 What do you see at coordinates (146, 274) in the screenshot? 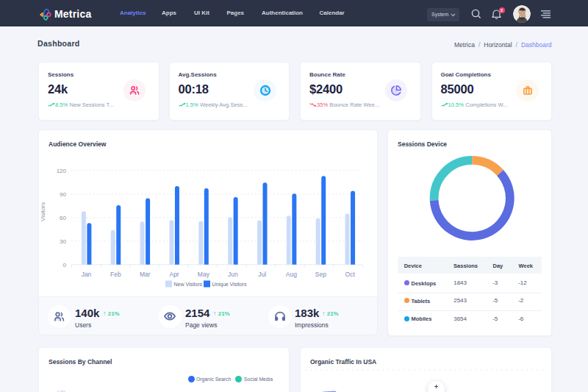
I see `svg-text: Mar` at bounding box center [146, 274].